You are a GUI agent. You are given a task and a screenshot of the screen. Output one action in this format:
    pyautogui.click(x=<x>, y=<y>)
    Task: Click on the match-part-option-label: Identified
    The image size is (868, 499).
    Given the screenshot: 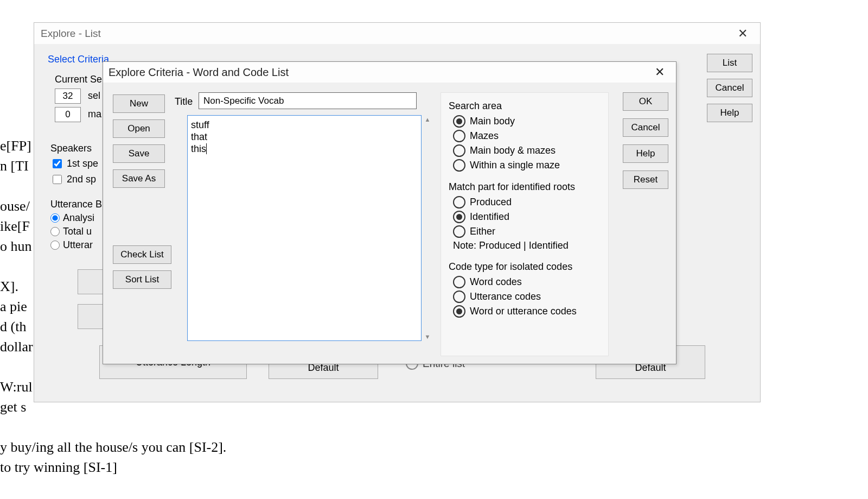 What is the action you would take?
    pyautogui.click(x=489, y=217)
    